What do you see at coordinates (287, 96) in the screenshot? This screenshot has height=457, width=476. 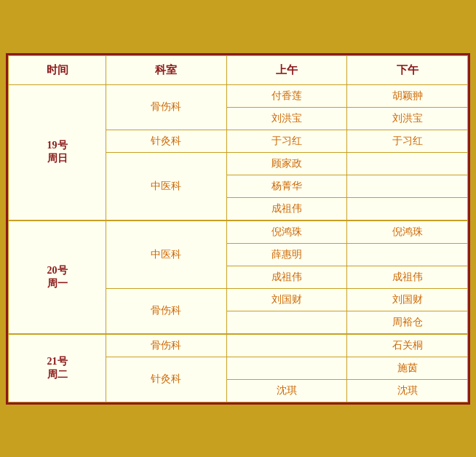 I see `am-cell: 付香莲` at bounding box center [287, 96].